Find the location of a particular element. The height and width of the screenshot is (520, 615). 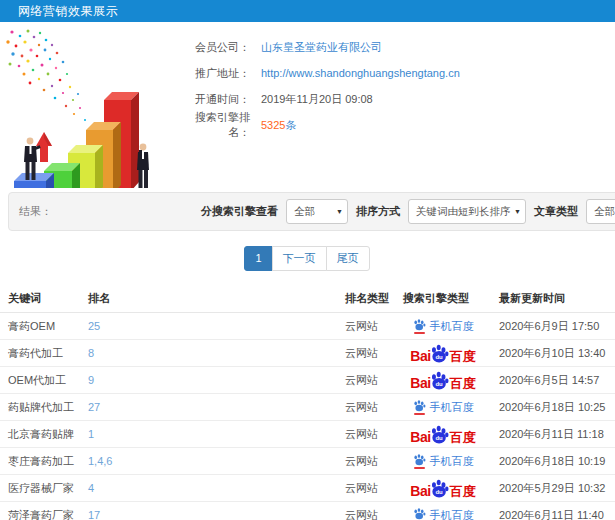

updated-cell: 2020年6月18日 10:25 is located at coordinates (553, 408).